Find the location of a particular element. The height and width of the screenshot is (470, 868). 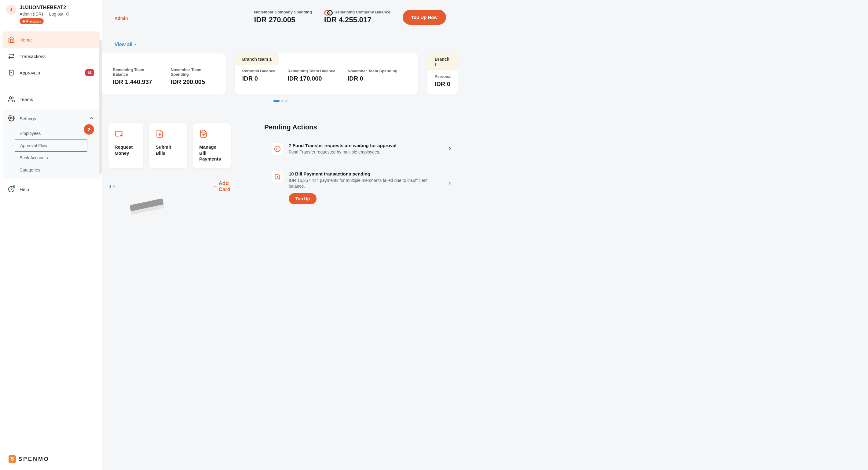

logout-button: Log out is located at coordinates (59, 14).